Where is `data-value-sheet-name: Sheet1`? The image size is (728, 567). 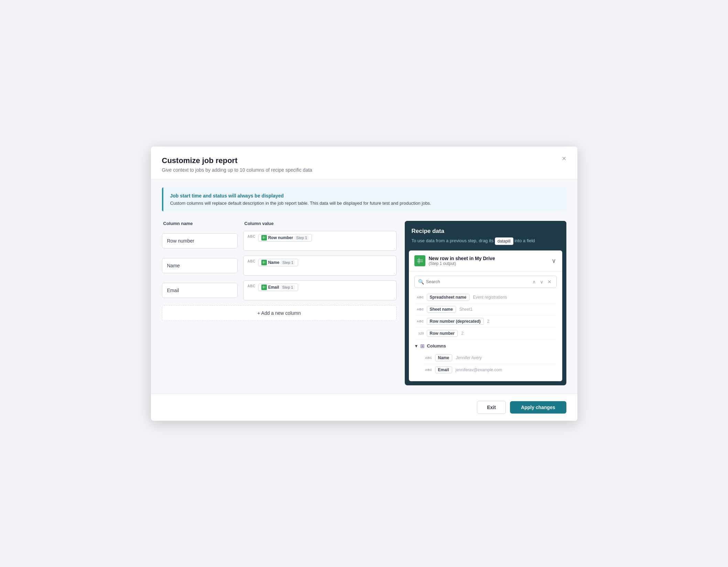 data-value-sheet-name: Sheet1 is located at coordinates (466, 309).